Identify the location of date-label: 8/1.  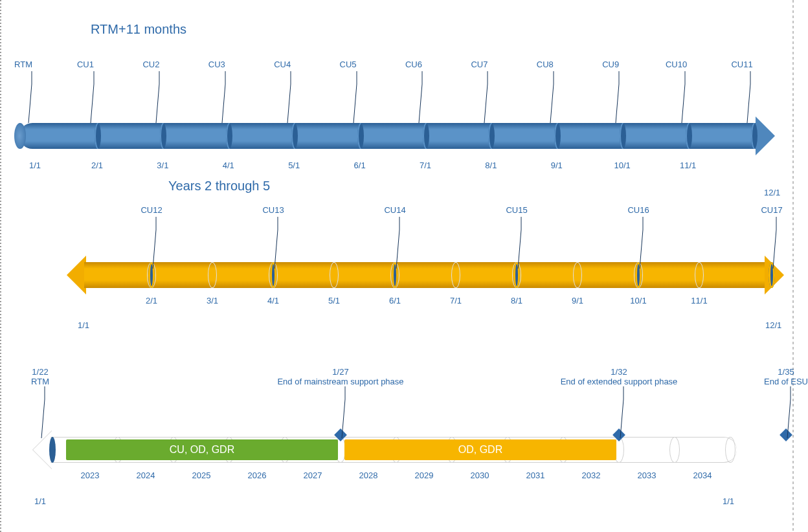
(517, 300).